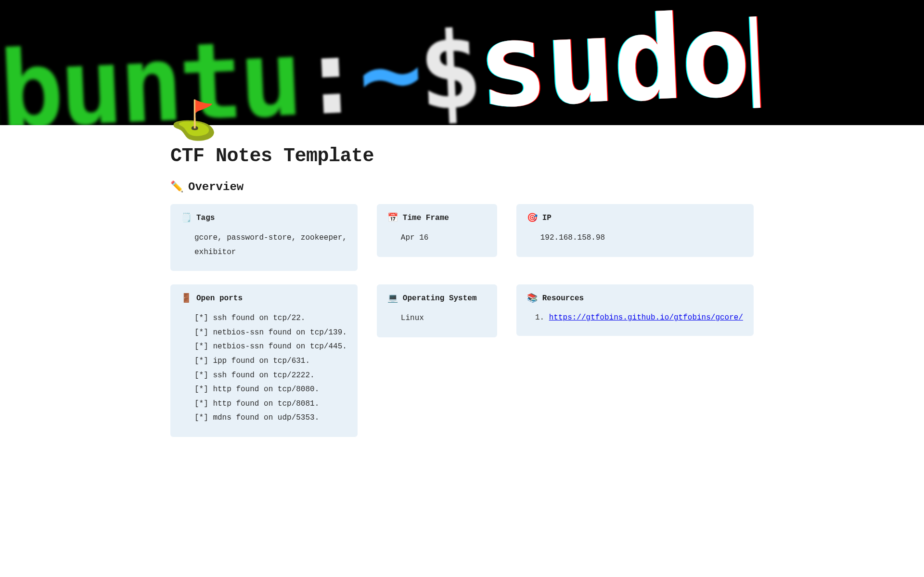  What do you see at coordinates (437, 238) in the screenshot?
I see `card-timeframe-value: Apr 16` at bounding box center [437, 238].